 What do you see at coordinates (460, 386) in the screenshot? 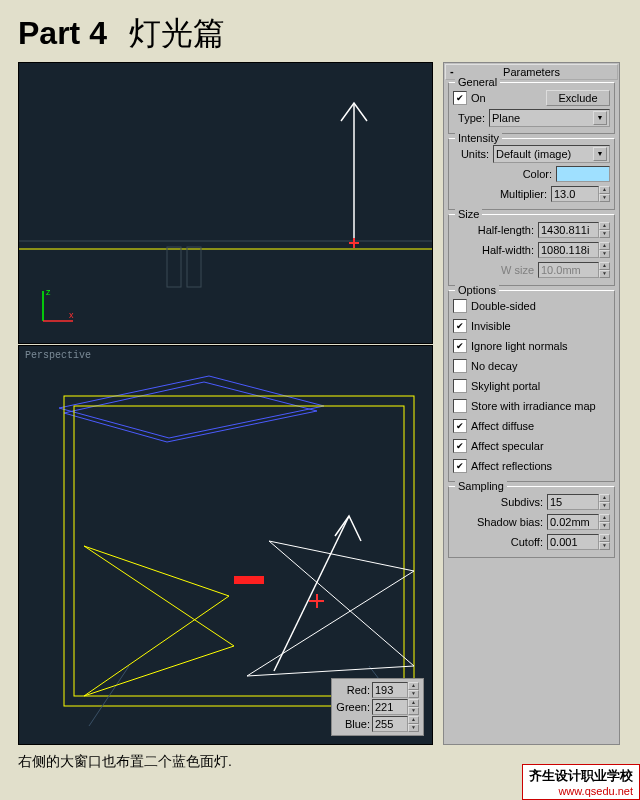
I see `skylight-portal-checkbox` at bounding box center [460, 386].